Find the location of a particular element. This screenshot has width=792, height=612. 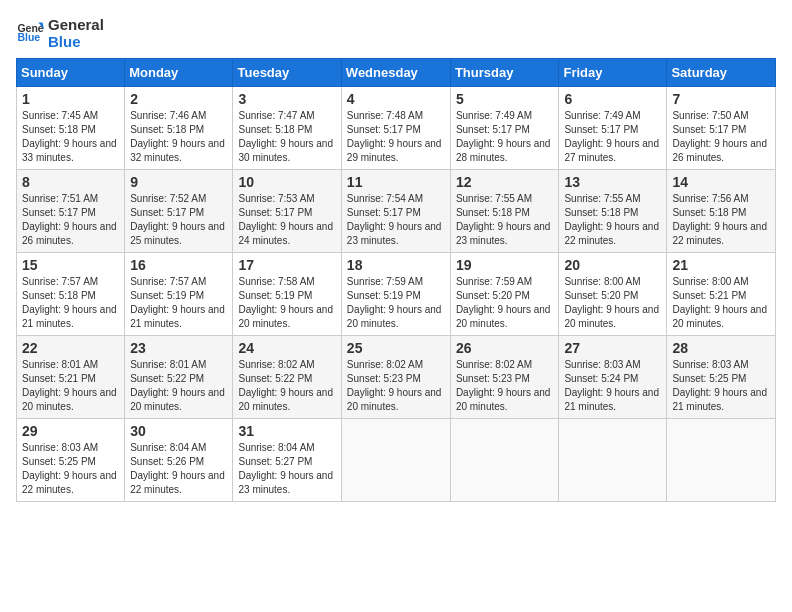

calendar-day-17: 17Sunrise: 7:58 AMSunset: 5:19 PMDayligh… is located at coordinates (287, 294).